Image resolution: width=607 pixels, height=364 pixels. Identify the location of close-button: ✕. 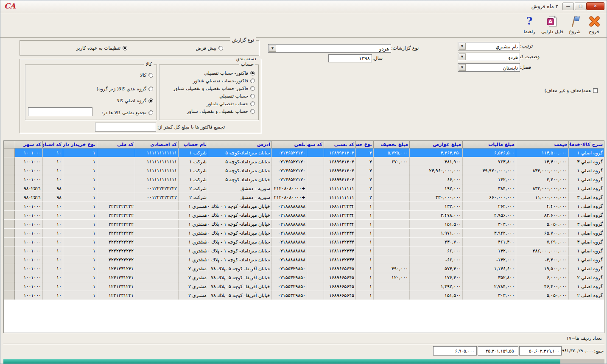
(596, 6).